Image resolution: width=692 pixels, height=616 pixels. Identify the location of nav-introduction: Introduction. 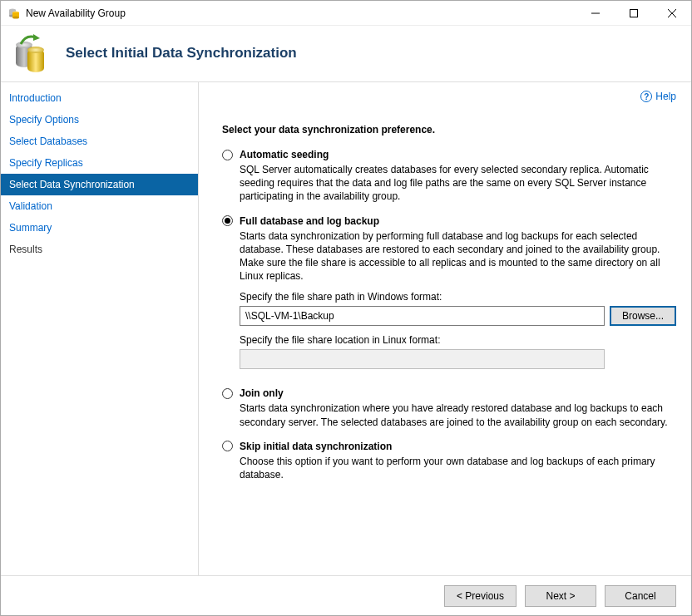
(100, 98).